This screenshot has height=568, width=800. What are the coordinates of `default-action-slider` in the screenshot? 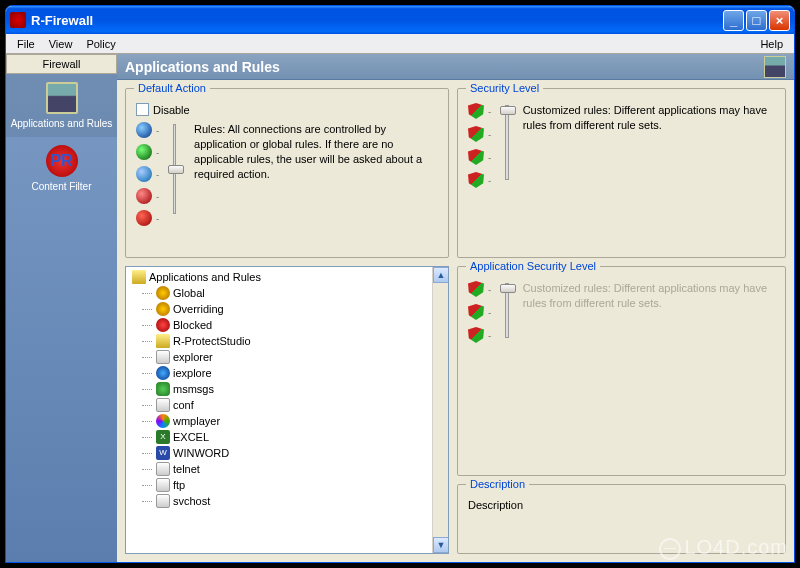 It's located at (174, 169).